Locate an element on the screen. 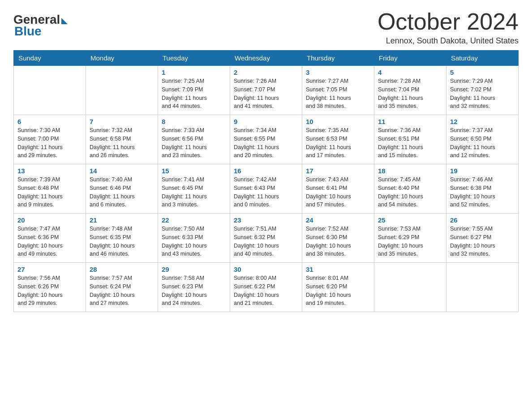 Image resolution: width=532 pixels, height=411 pixels. calendar-cell: 13Sunrise: 7:39 AMSunset: 6:48 PMDayligh… is located at coordinates (50, 189).